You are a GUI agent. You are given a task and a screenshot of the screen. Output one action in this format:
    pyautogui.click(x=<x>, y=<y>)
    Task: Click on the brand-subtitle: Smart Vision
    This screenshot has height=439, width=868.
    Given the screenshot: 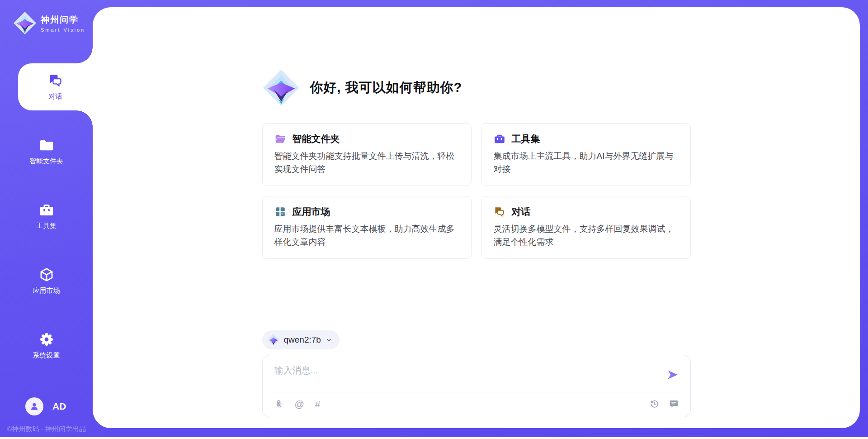 What is the action you would take?
    pyautogui.click(x=63, y=30)
    